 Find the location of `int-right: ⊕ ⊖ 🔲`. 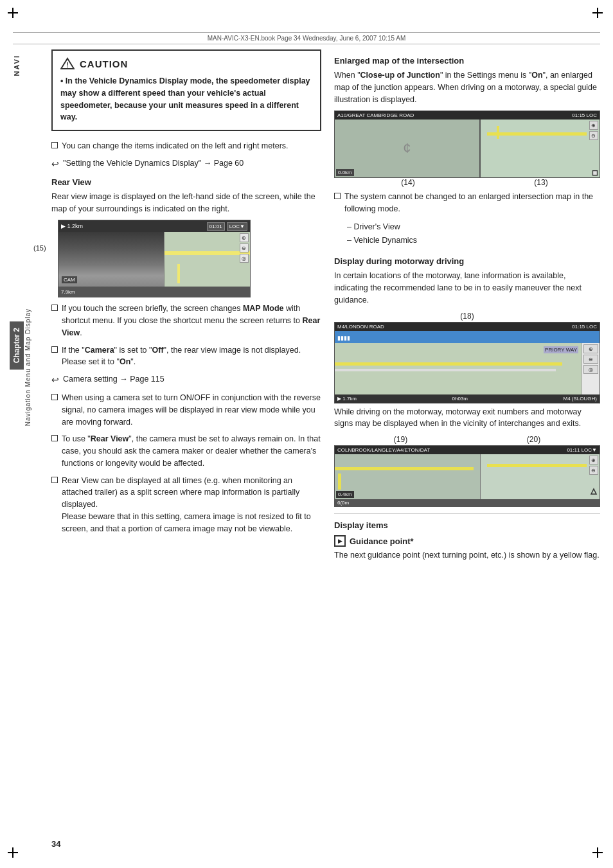

int-right: ⊕ ⊖ 🔲 is located at coordinates (540, 148).